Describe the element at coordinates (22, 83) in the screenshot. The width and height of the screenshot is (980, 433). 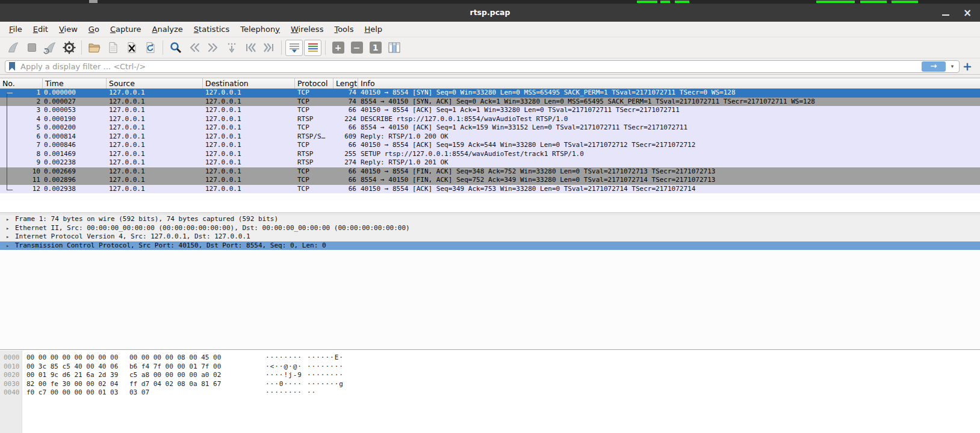
I see `column-header-no: No.` at that location.